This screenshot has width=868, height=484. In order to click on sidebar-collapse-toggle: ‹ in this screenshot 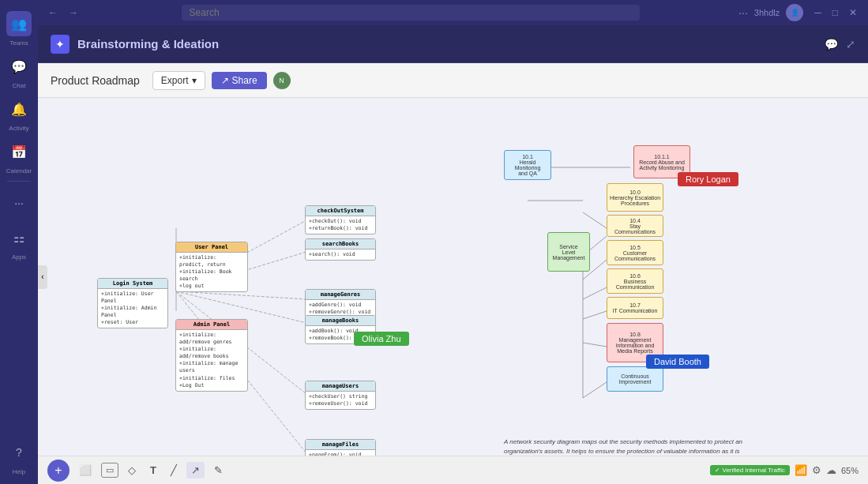, I will do `click(43, 277)`.